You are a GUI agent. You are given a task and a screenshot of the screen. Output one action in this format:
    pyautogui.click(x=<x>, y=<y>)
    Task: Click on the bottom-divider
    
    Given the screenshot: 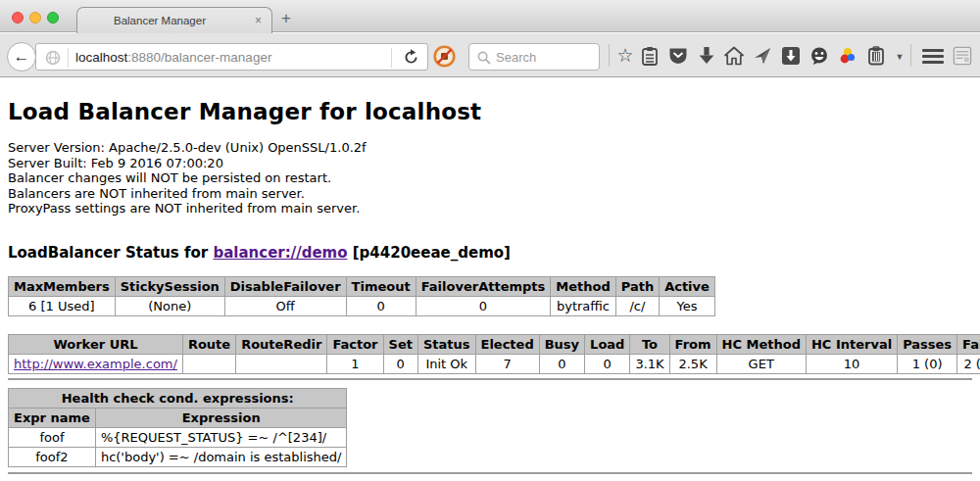 What is the action you would take?
    pyautogui.click(x=490, y=473)
    